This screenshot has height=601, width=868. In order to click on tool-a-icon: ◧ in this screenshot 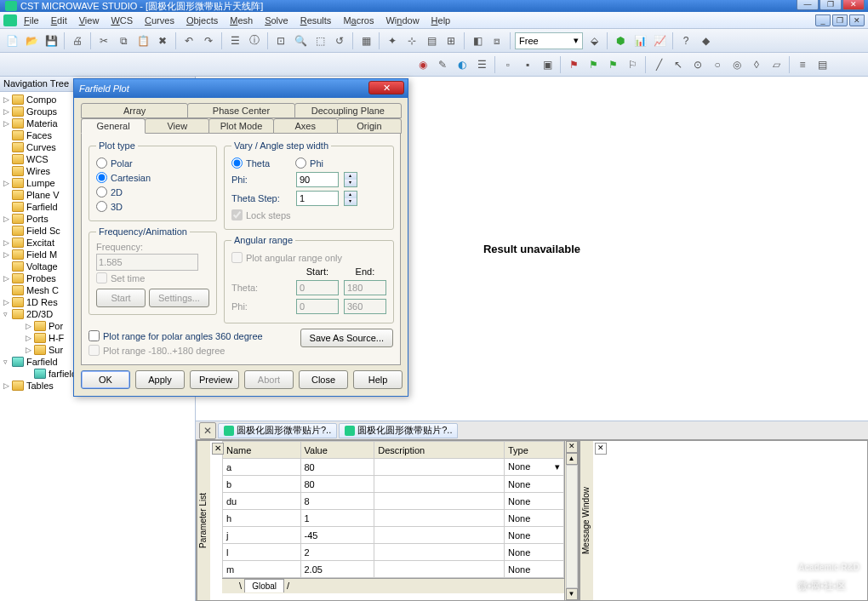, I will do `click(477, 41)`.